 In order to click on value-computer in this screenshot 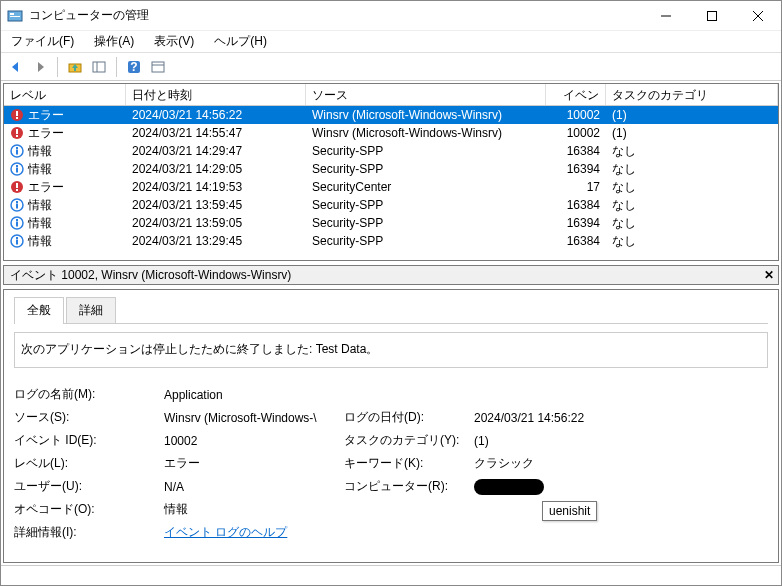, I will do `click(559, 487)`.